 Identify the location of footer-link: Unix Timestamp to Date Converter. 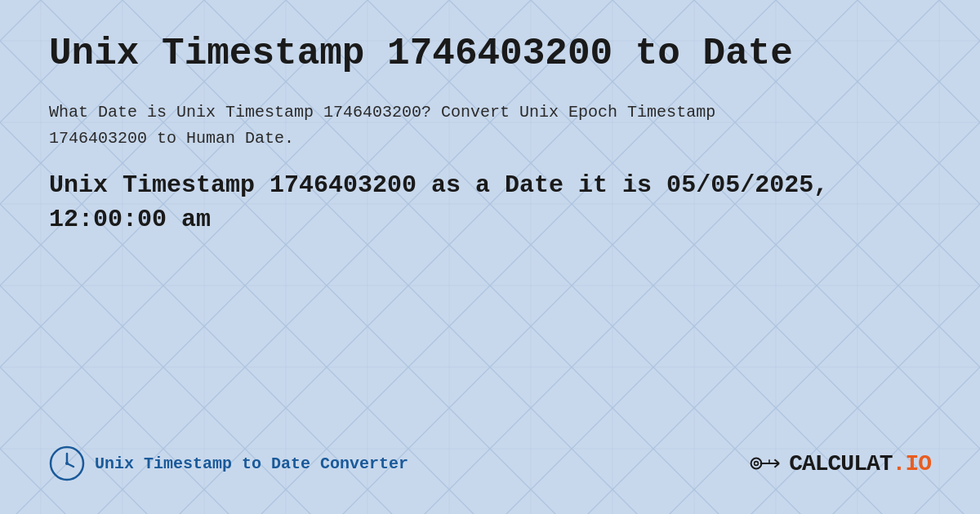
(229, 463).